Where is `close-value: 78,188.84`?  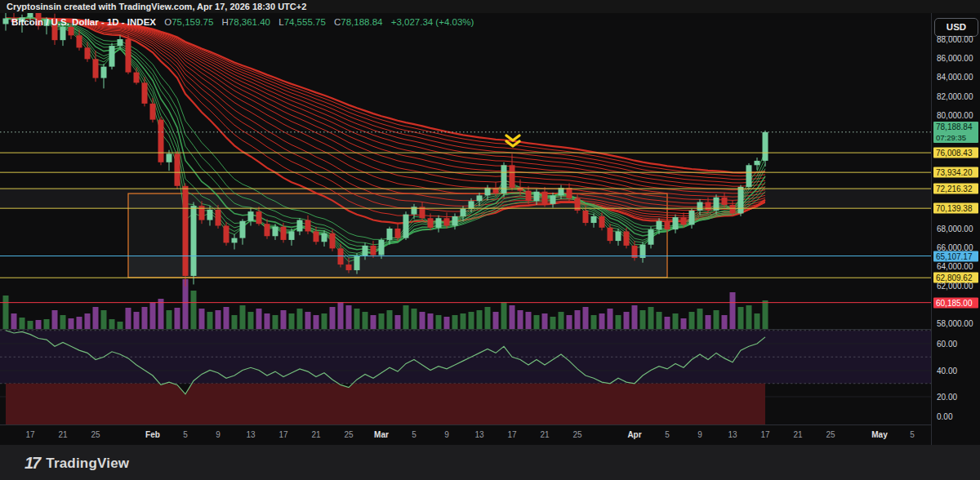
close-value: 78,188.84 is located at coordinates (361, 22).